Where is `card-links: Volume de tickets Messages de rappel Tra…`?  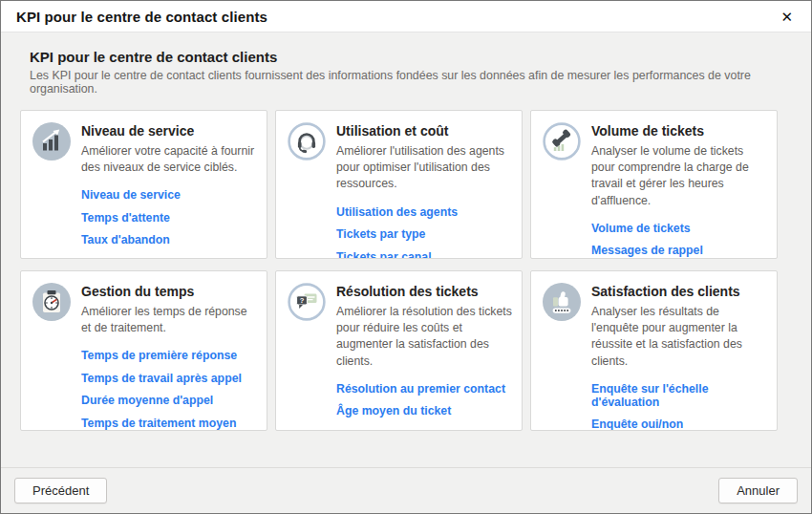 card-links: Volume de tickets Messages de rappel Tra… is located at coordinates (679, 241).